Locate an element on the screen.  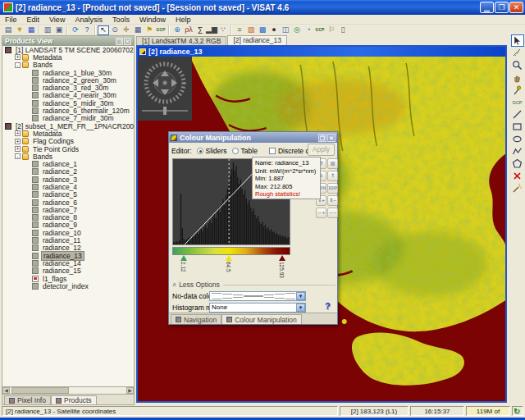
gcp-manager-icon: GCP is located at coordinates (320, 30).